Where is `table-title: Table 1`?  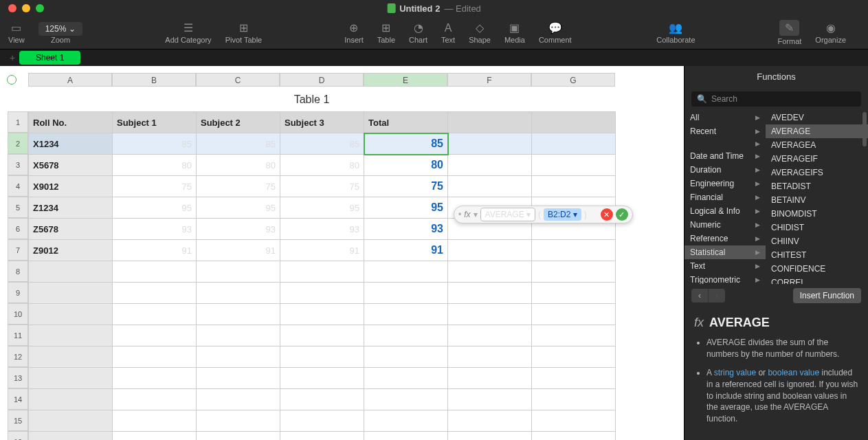 table-title: Table 1 is located at coordinates (312, 99).